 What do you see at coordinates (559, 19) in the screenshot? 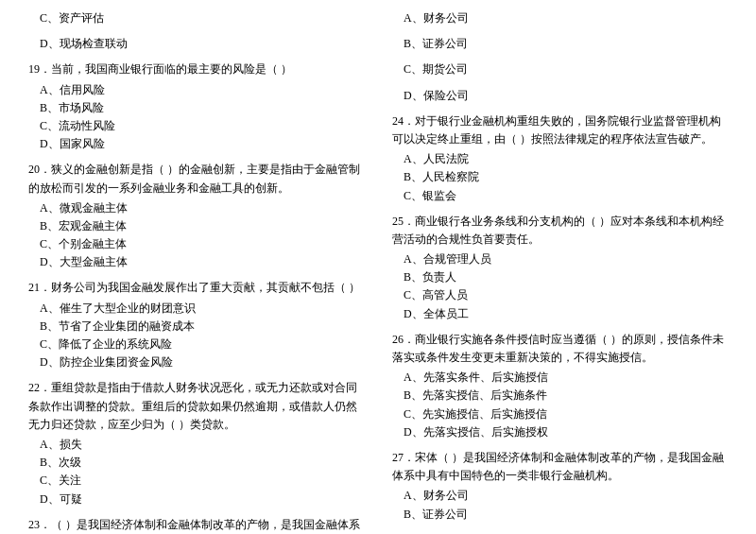
I see `option-text: A、财务公司` at bounding box center [559, 19].